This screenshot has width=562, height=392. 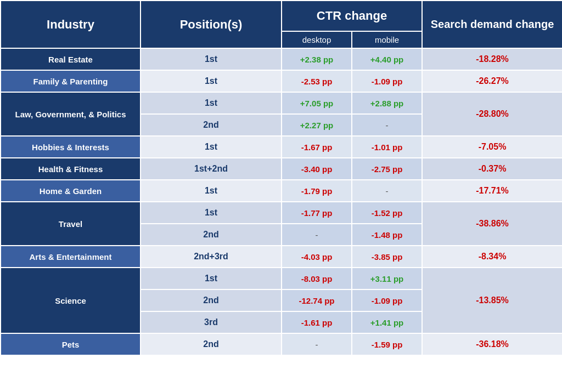 I want to click on demand-cell: -28.80%, so click(x=492, y=114).